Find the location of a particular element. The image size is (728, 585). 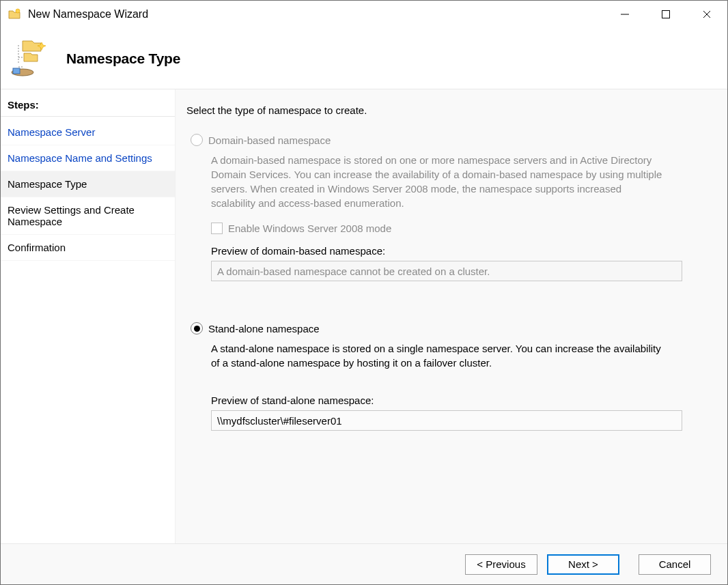

header-band: Namespace Type is located at coordinates (364, 59).